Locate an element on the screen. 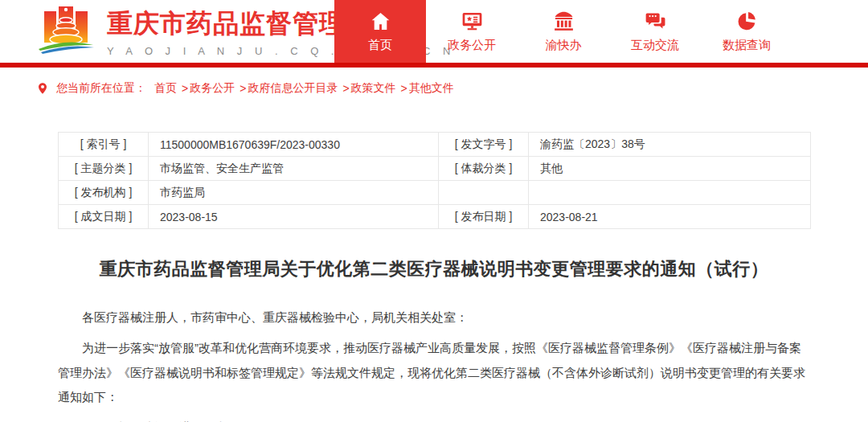 This screenshot has height=422, width=868. site-header: 重庆市药品监督管理局 Y A O J I A N J U . C Q . G O… is located at coordinates (434, 31).